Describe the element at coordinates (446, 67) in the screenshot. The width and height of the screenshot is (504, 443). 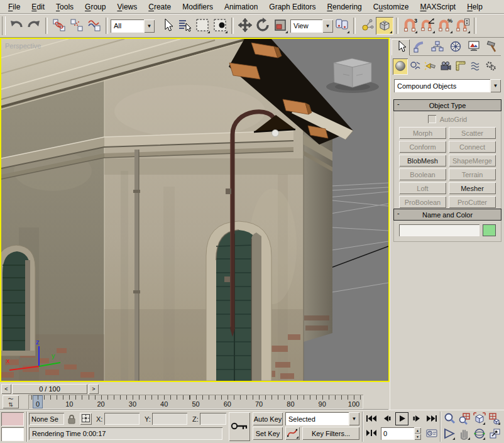
I see `category-cameras` at that location.